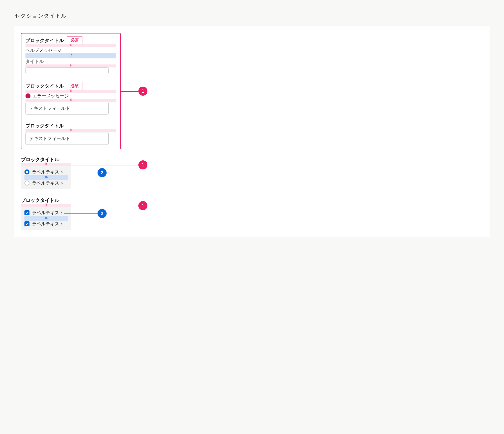 This screenshot has width=504, height=434. Describe the element at coordinates (51, 96) in the screenshot. I see `error-message: エラーメッセージ` at that location.